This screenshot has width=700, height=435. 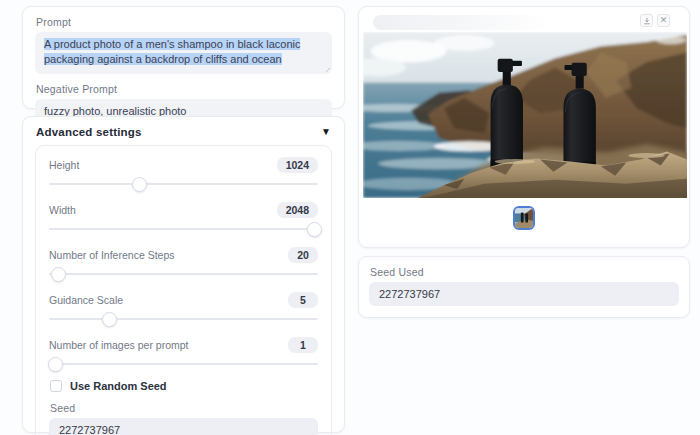 I want to click on random-seed-label: Use Random Seed, so click(x=118, y=386).